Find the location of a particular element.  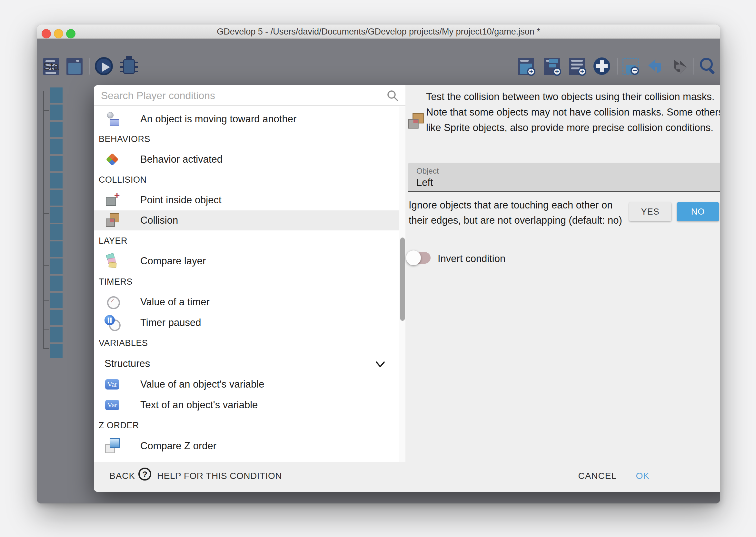

ignore-edges-label: Ignore objects that are touching each ot… is located at coordinates (518, 213).